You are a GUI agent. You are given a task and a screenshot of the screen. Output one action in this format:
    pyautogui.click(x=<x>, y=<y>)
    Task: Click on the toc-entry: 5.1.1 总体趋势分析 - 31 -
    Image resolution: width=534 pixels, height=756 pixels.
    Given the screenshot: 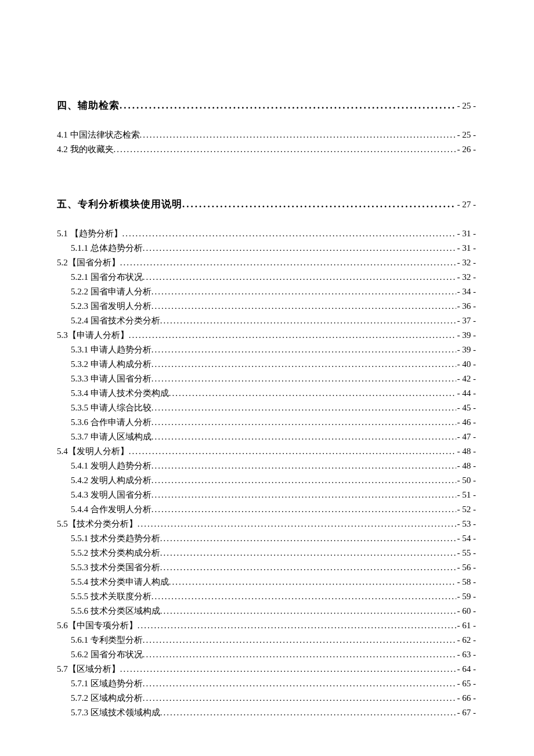 What is the action you would take?
    pyautogui.click(x=266, y=249)
    